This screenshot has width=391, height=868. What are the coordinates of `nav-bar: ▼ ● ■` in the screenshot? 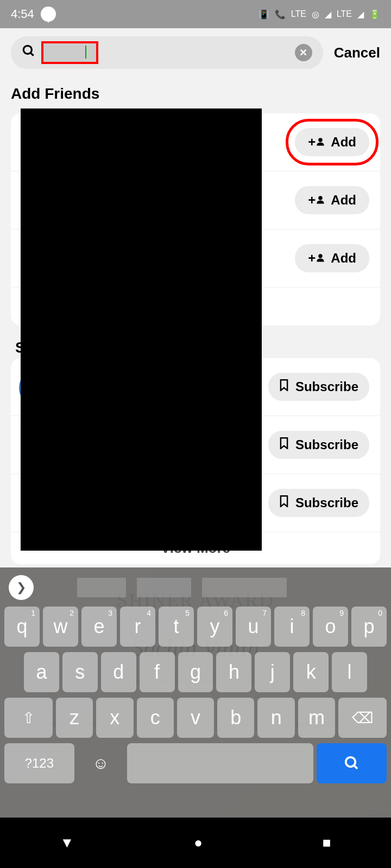 It's located at (195, 843).